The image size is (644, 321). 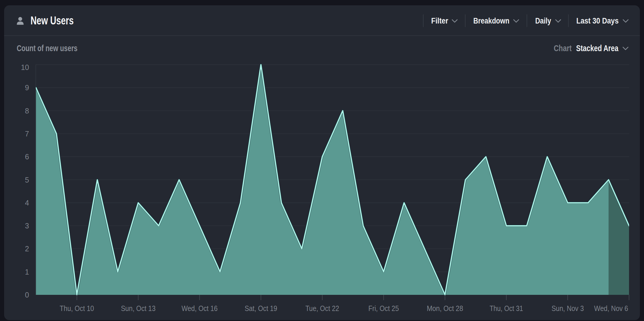 What do you see at coordinates (52, 21) in the screenshot?
I see `svg-text: New Users` at bounding box center [52, 21].